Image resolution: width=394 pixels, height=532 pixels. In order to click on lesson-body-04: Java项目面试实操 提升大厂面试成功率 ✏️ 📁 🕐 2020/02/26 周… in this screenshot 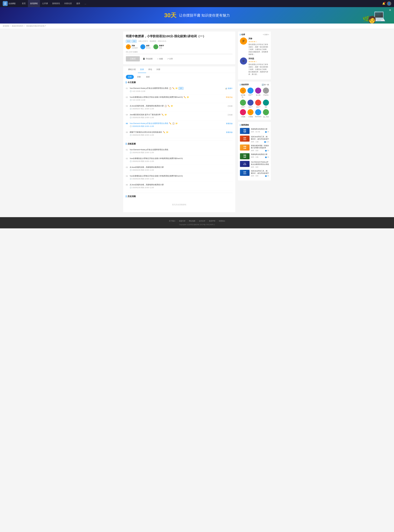, I will do `click(179, 116)`.